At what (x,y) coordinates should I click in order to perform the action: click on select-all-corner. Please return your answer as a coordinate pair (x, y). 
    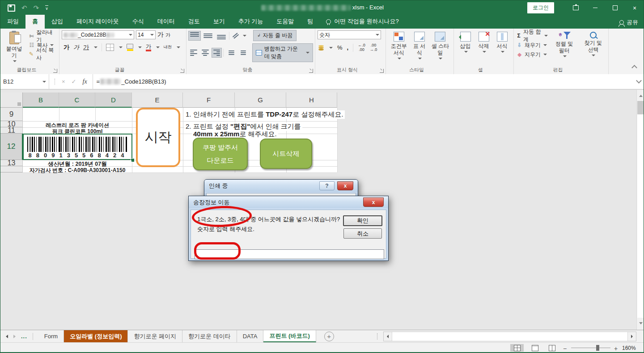
    Looking at the image, I should click on (12, 100).